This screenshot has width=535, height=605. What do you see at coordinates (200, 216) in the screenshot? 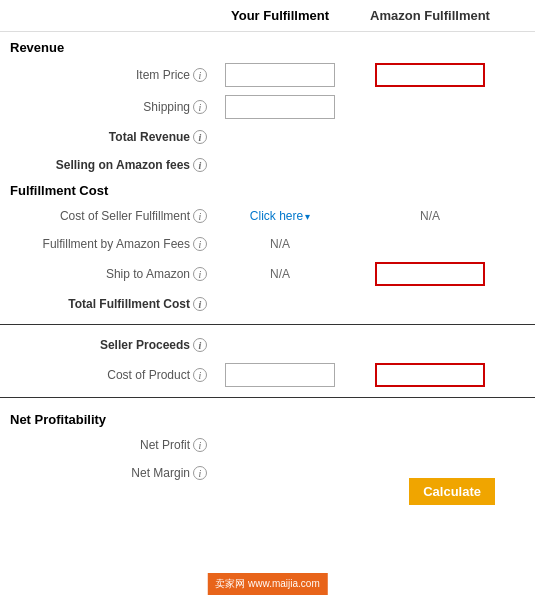
I see `cost-seller-help-icon: i` at bounding box center [200, 216].